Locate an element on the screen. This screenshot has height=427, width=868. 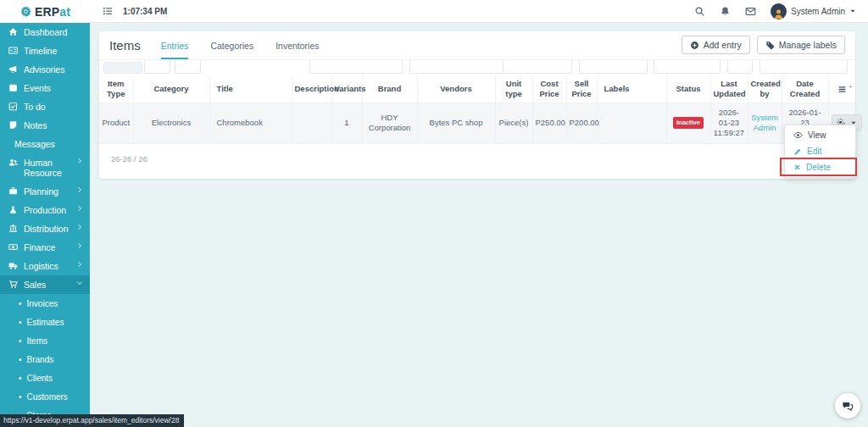
menu-item-view: View is located at coordinates (821, 136).